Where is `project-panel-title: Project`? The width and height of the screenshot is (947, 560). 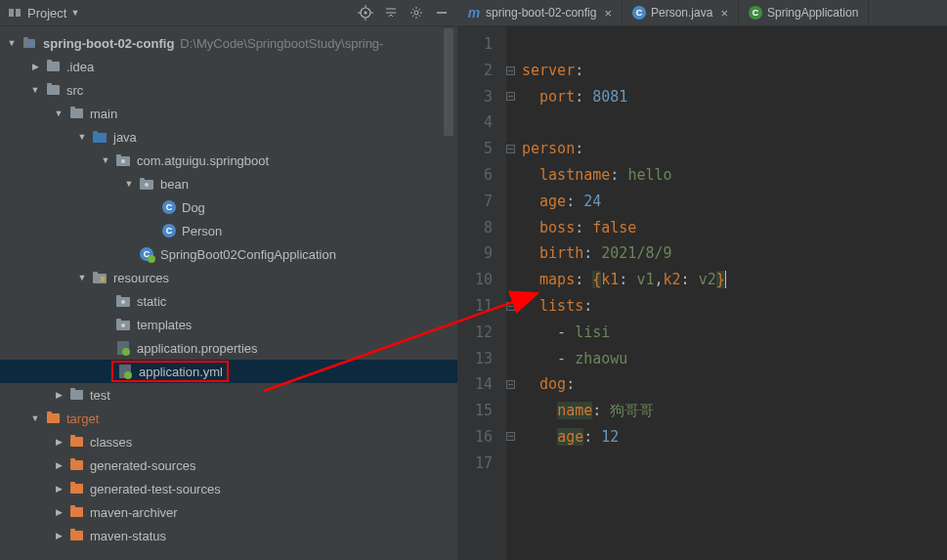 project-panel-title: Project is located at coordinates (47, 14).